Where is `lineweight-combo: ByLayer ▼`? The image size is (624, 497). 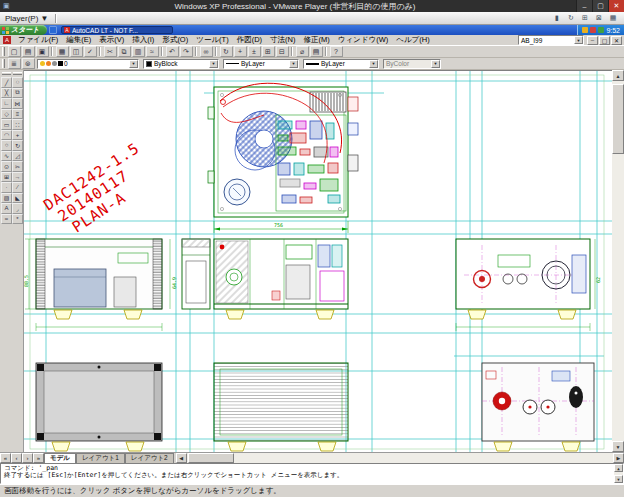 lineweight-combo: ByLayer ▼ is located at coordinates (341, 64).